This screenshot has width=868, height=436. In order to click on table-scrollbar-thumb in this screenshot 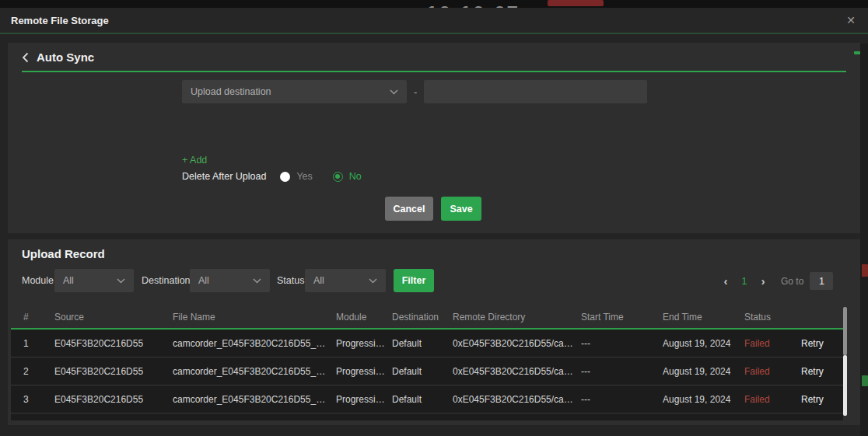, I will do `click(845, 385)`.